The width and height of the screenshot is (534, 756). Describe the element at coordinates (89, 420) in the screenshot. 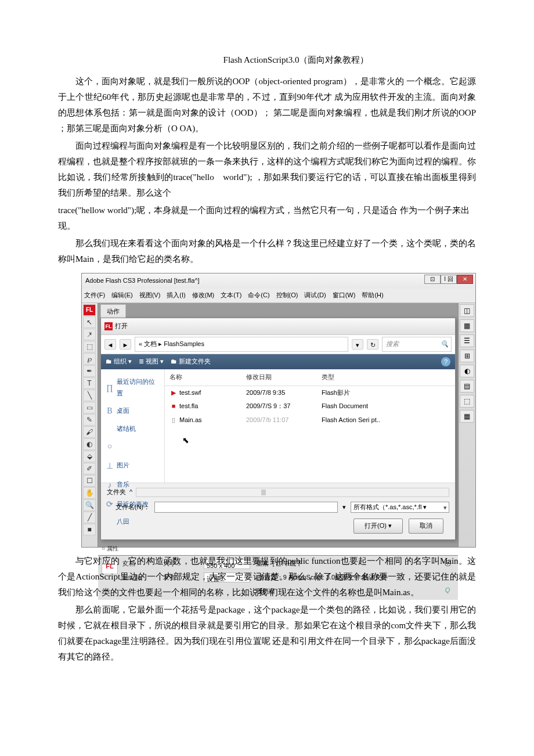

I see `pencil-tool-icon: ✎` at that location.